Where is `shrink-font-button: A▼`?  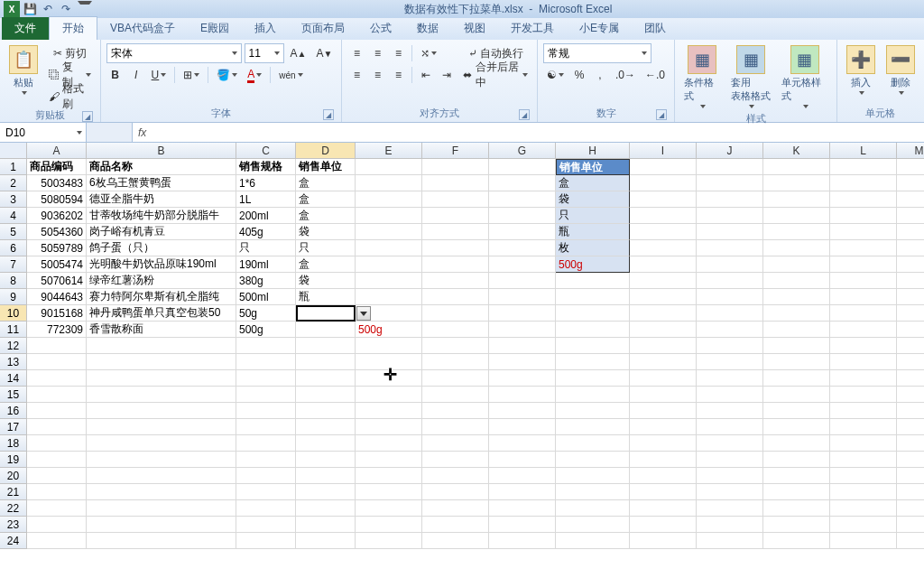
shrink-font-button: A▼ is located at coordinates (325, 53).